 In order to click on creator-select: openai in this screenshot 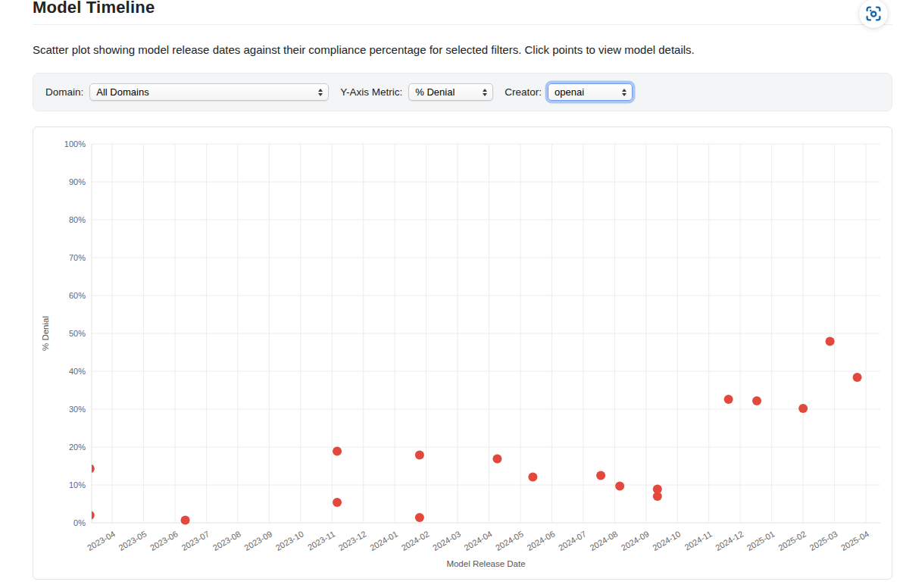, I will do `click(590, 92)`.